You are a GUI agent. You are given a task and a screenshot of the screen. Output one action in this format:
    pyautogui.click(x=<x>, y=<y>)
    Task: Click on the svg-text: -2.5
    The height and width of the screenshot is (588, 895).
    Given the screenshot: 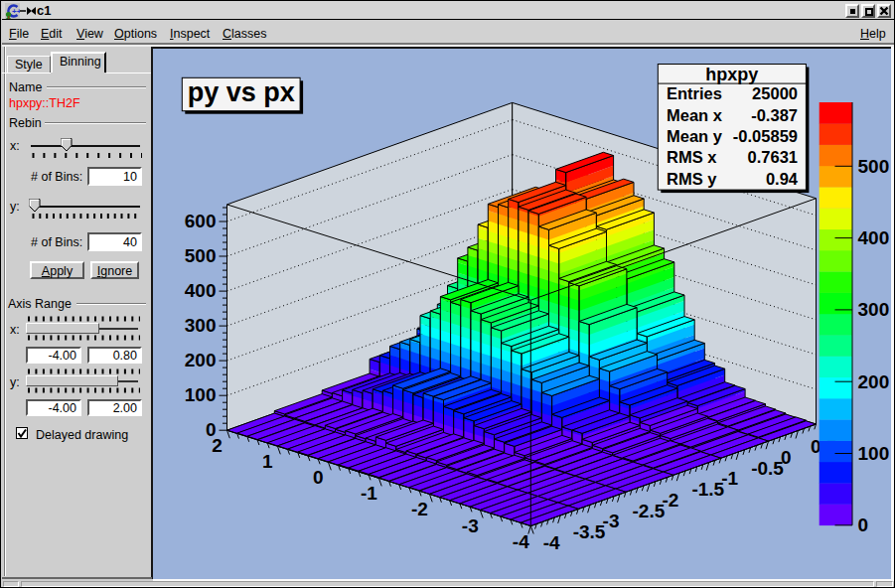 What is the action you would take?
    pyautogui.click(x=650, y=511)
    